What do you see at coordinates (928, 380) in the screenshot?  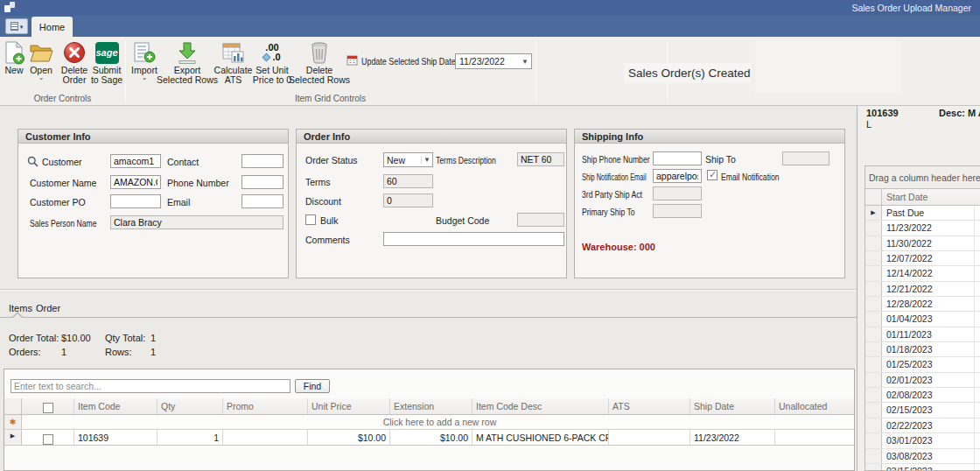 I see `start-date-value: 02/01/2023` at bounding box center [928, 380].